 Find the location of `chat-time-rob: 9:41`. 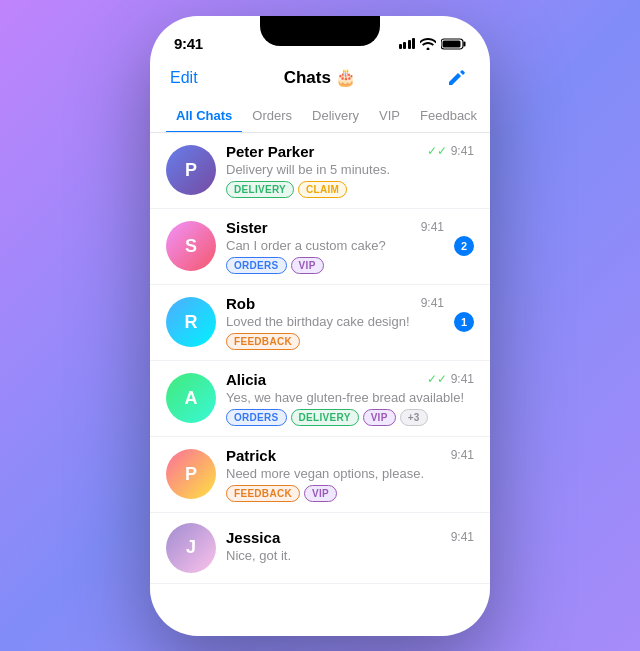

chat-time-rob: 9:41 is located at coordinates (432, 303).